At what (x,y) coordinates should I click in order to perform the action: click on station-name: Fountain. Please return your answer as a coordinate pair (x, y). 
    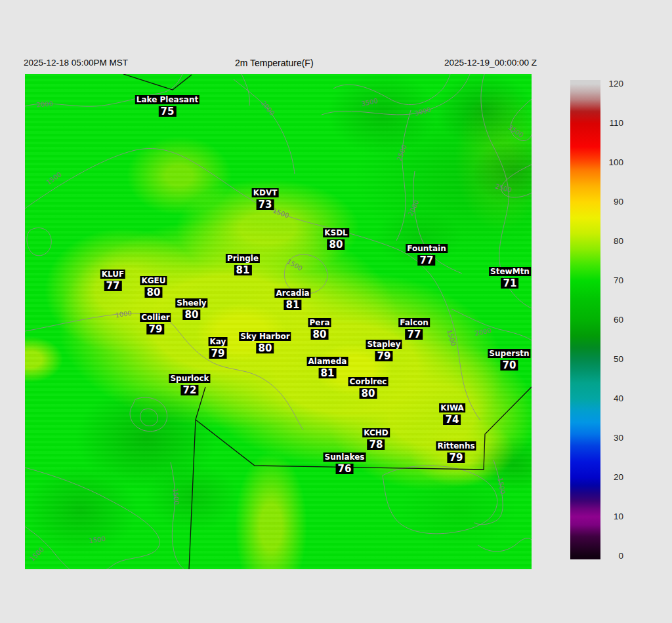
    Looking at the image, I should click on (427, 249).